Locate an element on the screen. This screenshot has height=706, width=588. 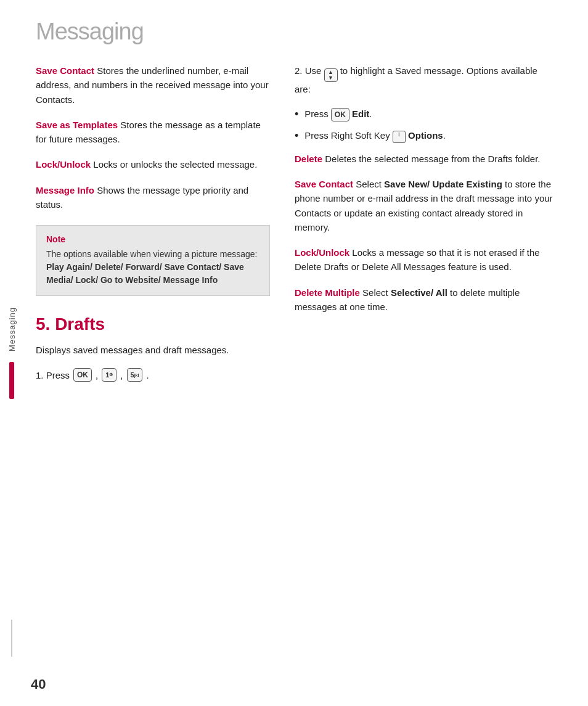
comma2: , is located at coordinates (121, 375).